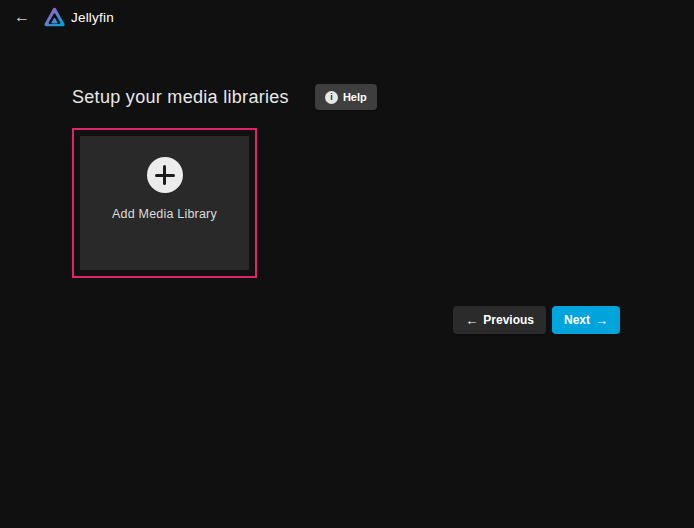 The height and width of the screenshot is (528, 694). Describe the element at coordinates (472, 320) in the screenshot. I see `arrow-left-icon: ←` at that location.